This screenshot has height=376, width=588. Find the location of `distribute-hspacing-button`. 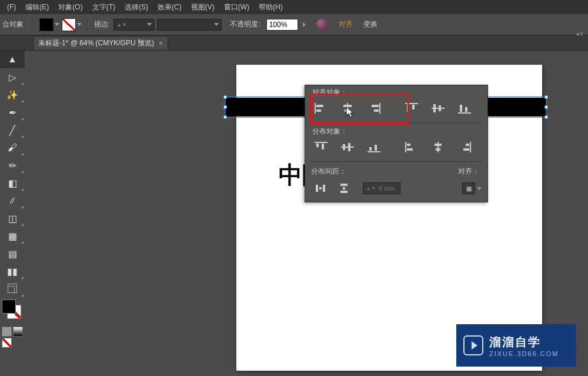

distribute-hspacing-button is located at coordinates (321, 188).